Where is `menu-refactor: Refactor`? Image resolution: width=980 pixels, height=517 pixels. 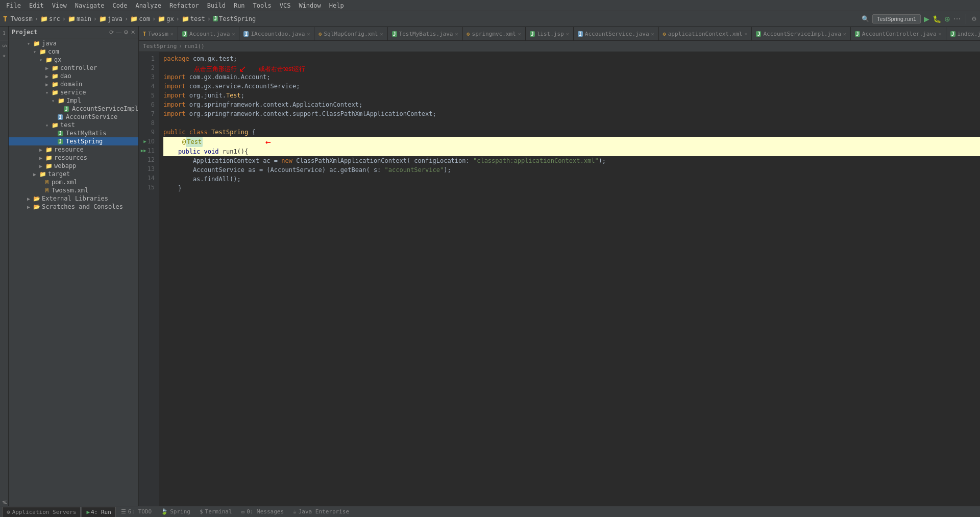
menu-refactor: Refactor is located at coordinates (184, 6).